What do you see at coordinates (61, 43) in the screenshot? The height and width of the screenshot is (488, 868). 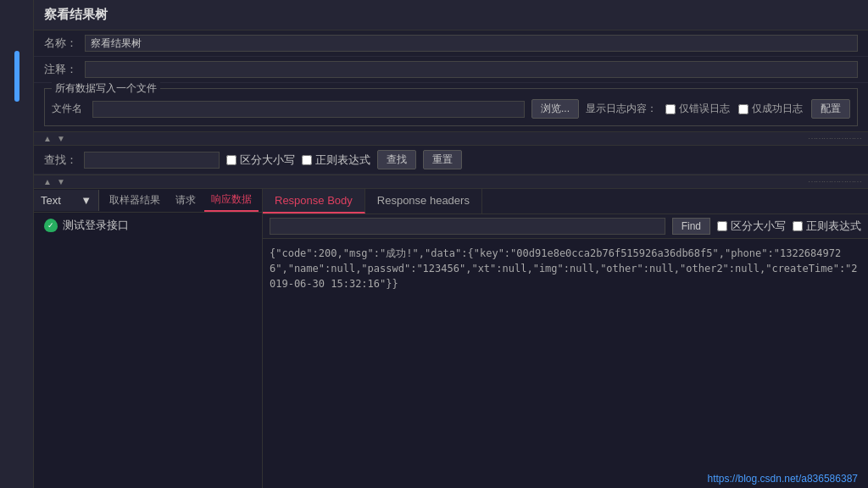 I see `name-label: 名称：` at bounding box center [61, 43].